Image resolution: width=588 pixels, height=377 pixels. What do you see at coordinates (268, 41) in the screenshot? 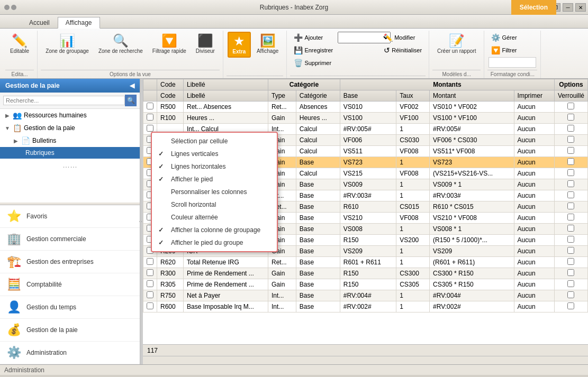
I see `affichage-icon: 🖼️` at bounding box center [268, 41].